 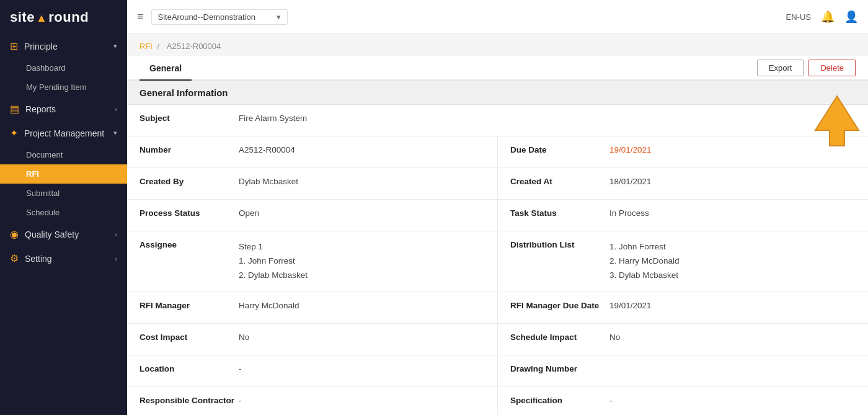 I want to click on project-mgmt-icon: ✦, so click(x=14, y=133).